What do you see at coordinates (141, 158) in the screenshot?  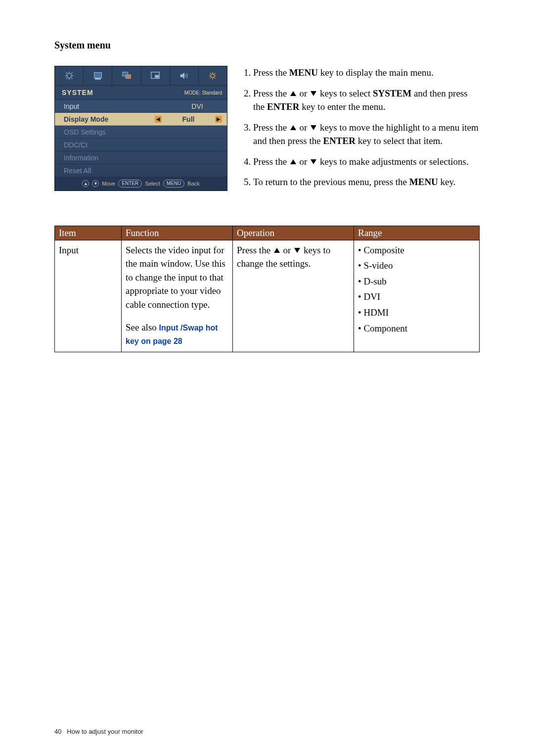 I see `osd-menu-item: Information` at bounding box center [141, 158].